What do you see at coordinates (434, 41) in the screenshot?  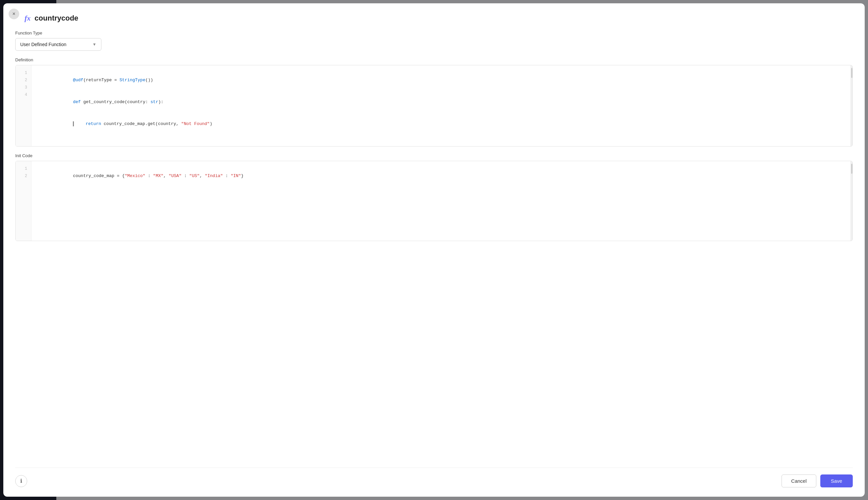 I see `function-type-section: Function Type User Defined Function ▼` at bounding box center [434, 41].